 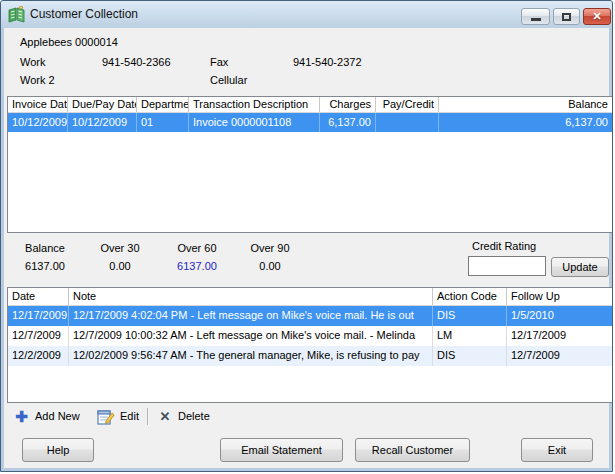 I want to click on update-button: Update, so click(x=580, y=267).